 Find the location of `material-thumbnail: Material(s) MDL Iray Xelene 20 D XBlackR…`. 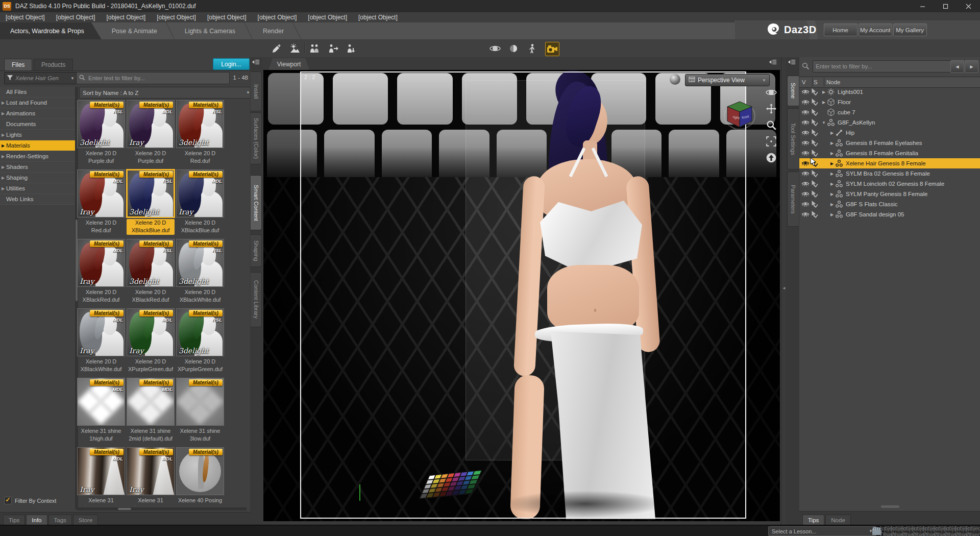

material-thumbnail: Material(s) MDL Iray Xelene 20 D XBlackR… is located at coordinates (101, 274).